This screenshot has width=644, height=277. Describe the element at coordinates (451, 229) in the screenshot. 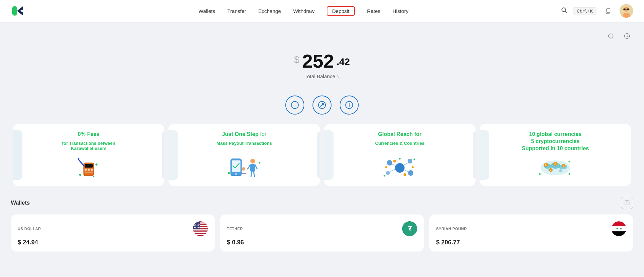

I see `wallet-syp-name: SYRIAN POUND` at that location.